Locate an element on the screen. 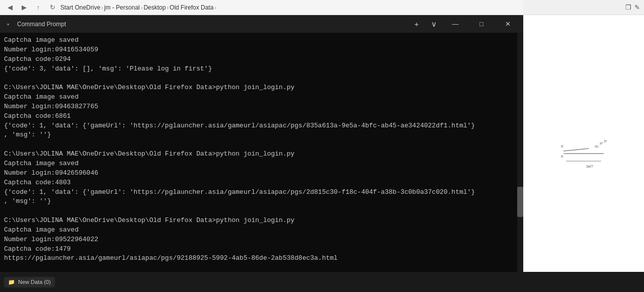 The height and width of the screenshot is (292, 644). taskbar-item-label: New Data (0) is located at coordinates (34, 282).